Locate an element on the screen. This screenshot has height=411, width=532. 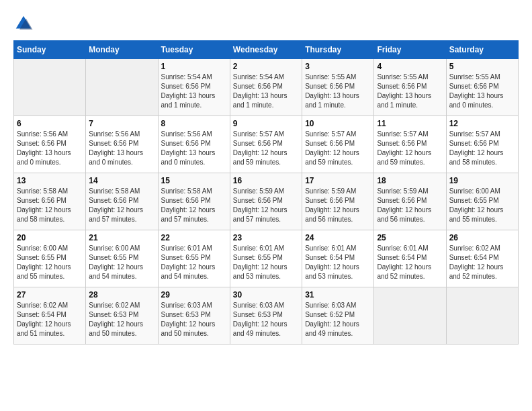
day-number: 22 is located at coordinates (194, 238).